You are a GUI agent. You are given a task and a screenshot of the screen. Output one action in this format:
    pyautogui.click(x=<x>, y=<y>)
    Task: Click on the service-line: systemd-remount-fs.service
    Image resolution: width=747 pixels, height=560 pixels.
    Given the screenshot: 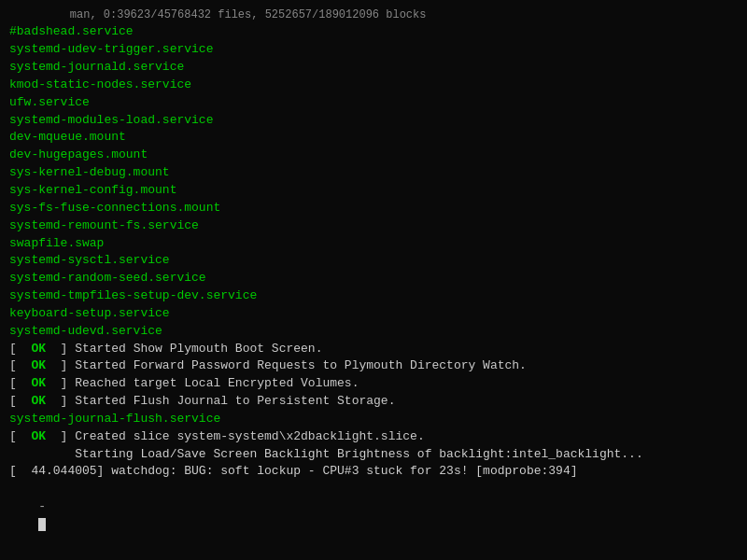 What is the action you would take?
    pyautogui.click(x=105, y=226)
    